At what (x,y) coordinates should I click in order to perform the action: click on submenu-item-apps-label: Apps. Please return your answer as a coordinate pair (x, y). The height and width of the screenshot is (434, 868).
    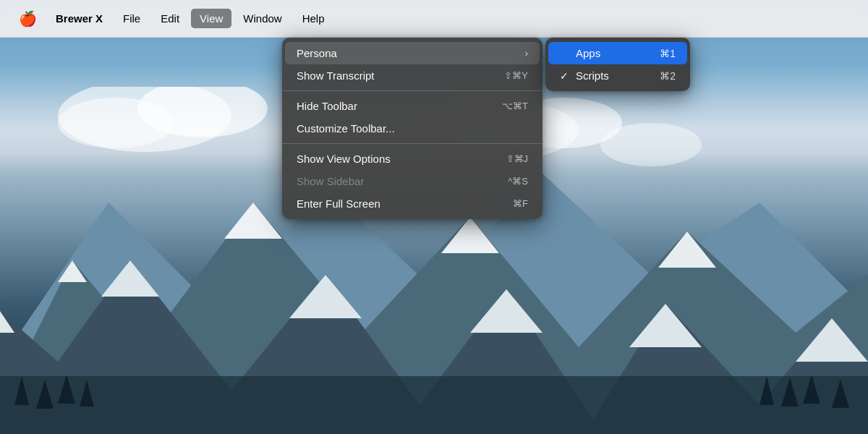
    Looking at the image, I should click on (588, 54).